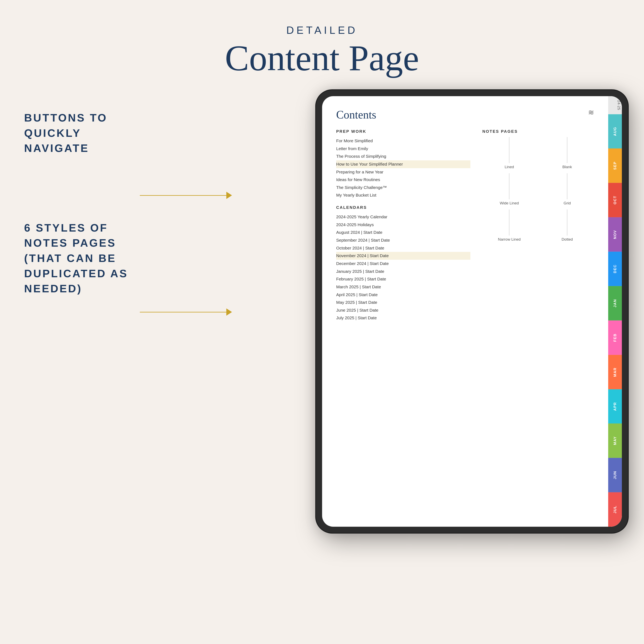  What do you see at coordinates (403, 256) in the screenshot?
I see `toc-november-2024: November 2024 | Start Date` at bounding box center [403, 256].